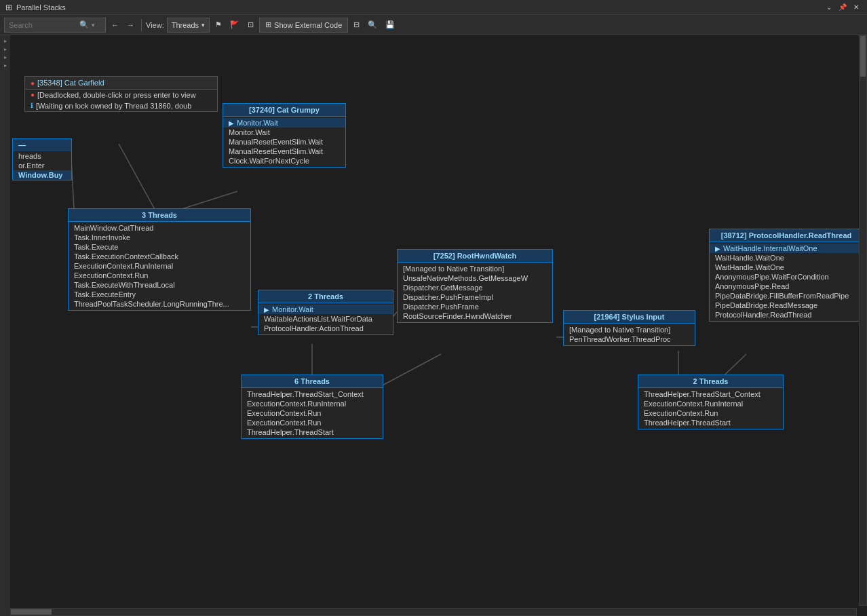 The width and height of the screenshot is (867, 616). Describe the element at coordinates (159, 216) in the screenshot. I see `three-threads-header: 3 Threads` at that location.